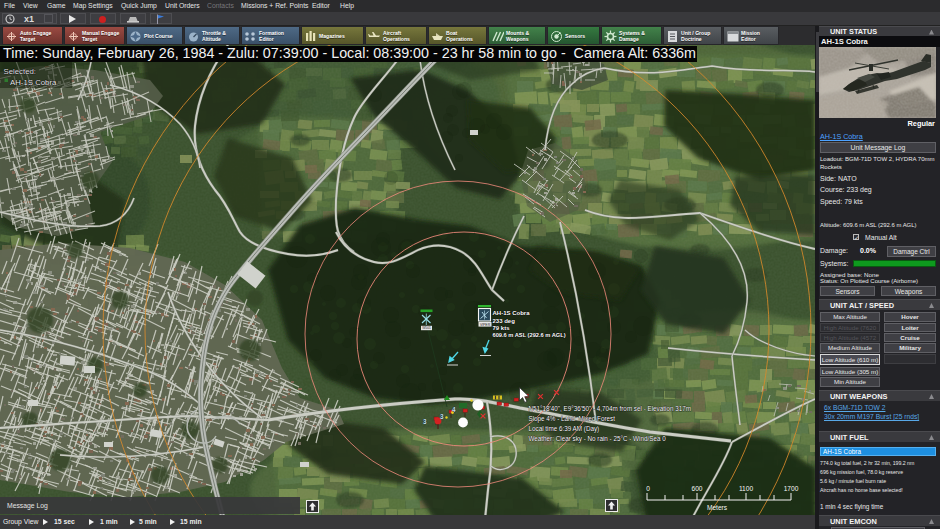 This screenshot has height=529, width=940. What do you see at coordinates (572, 419) in the screenshot?
I see `svg-text:Slope 4% - Land: Mixed Fores: Slope 4% - Land: Mixed Forest` at bounding box center [572, 419].